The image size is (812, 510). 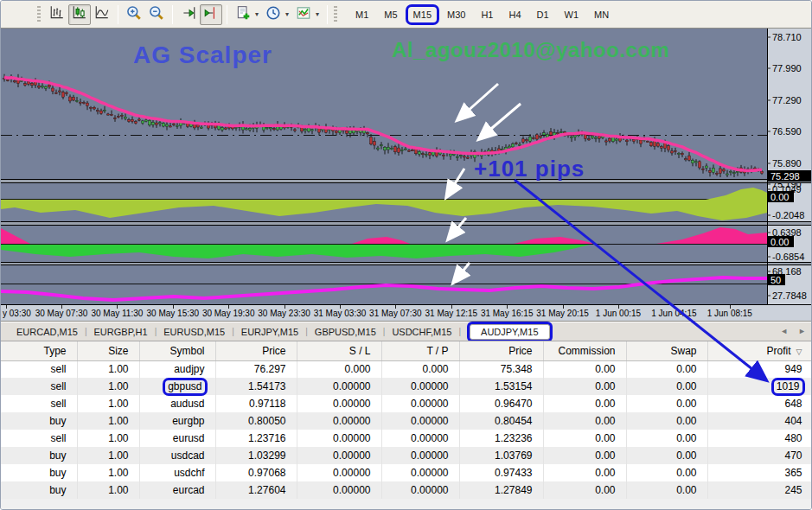 What do you see at coordinates (730, 313) in the screenshot?
I see `time-axis-label: 1 Jun 08:15` at bounding box center [730, 313].